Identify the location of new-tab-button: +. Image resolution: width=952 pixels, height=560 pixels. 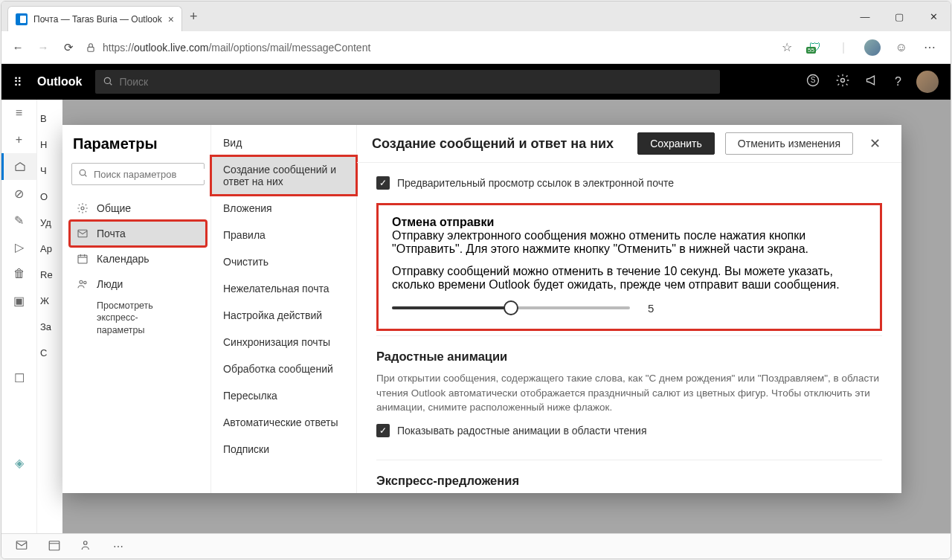
(193, 16).